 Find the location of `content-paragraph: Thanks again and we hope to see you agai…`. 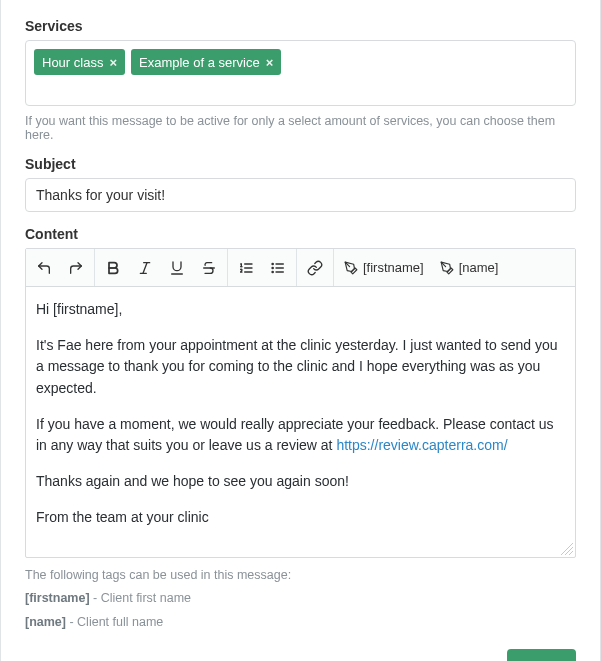

content-paragraph: Thanks again and we hope to see you agai… is located at coordinates (300, 482).